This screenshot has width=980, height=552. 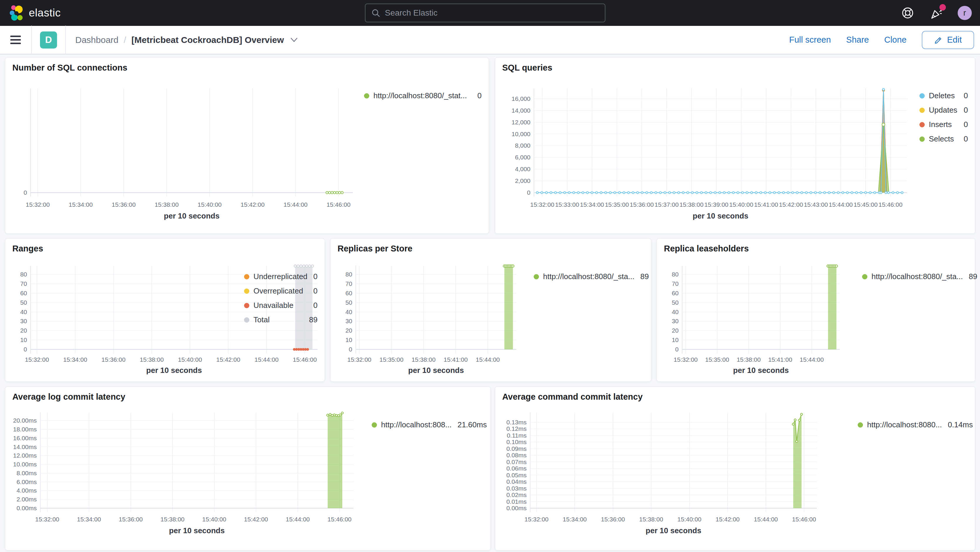 I want to click on panel-title: Ranges, so click(x=165, y=249).